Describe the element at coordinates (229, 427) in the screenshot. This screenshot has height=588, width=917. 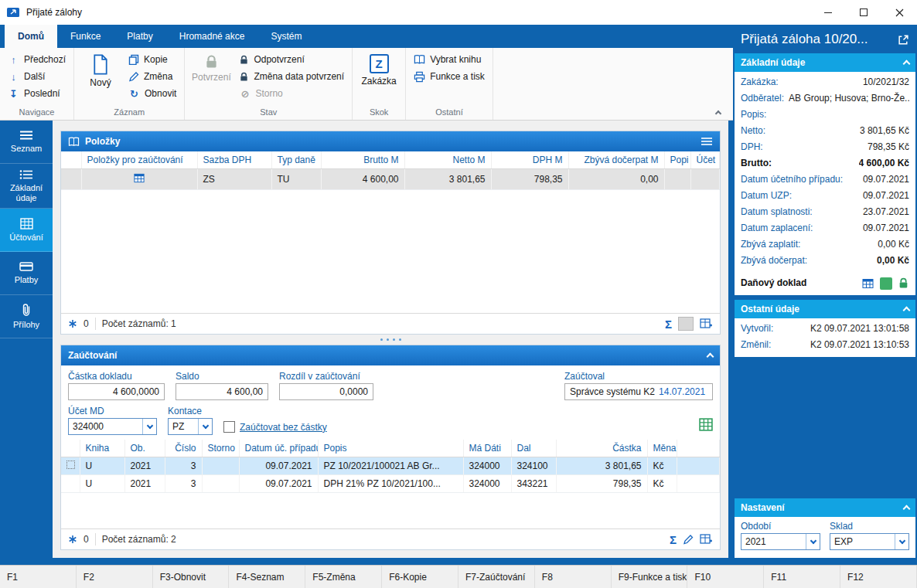
I see `checkbox` at that location.